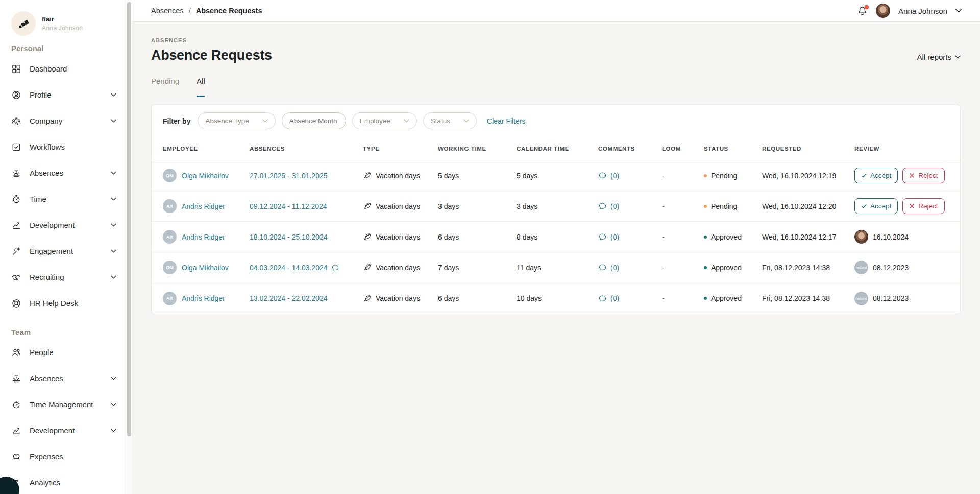  What do you see at coordinates (337, 121) in the screenshot?
I see `filter-pills: Absence TypeEmployeeStatus` at bounding box center [337, 121].